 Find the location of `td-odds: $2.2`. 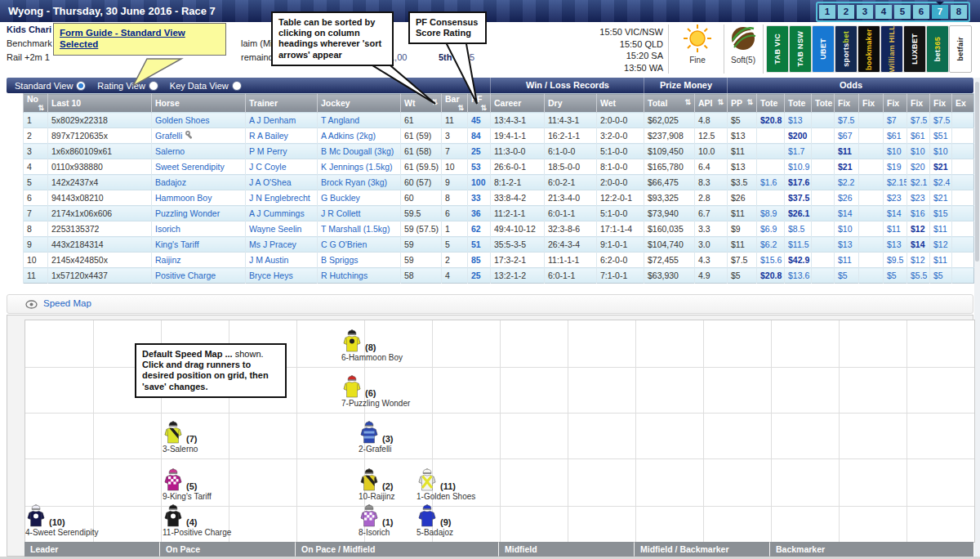

td-odds: $2.2 is located at coordinates (847, 183).